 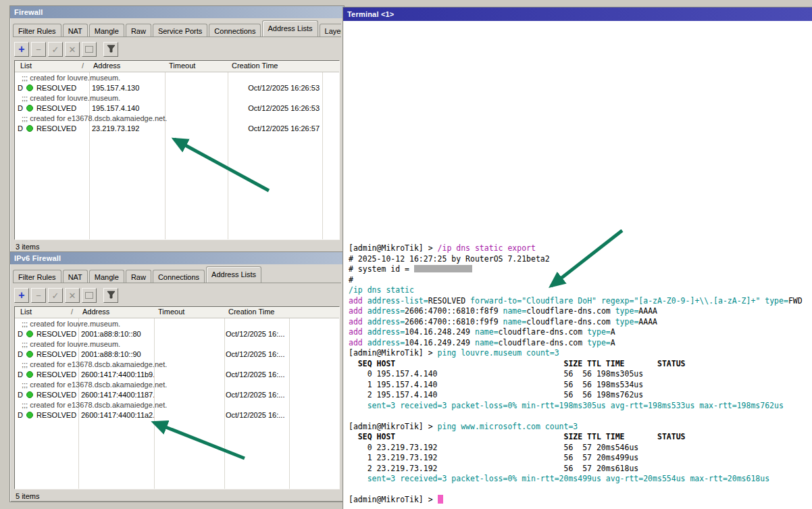 I want to click on terminal-text-segment: 0 23.219.73.192 56 57 20ms546us, so click(x=493, y=447).